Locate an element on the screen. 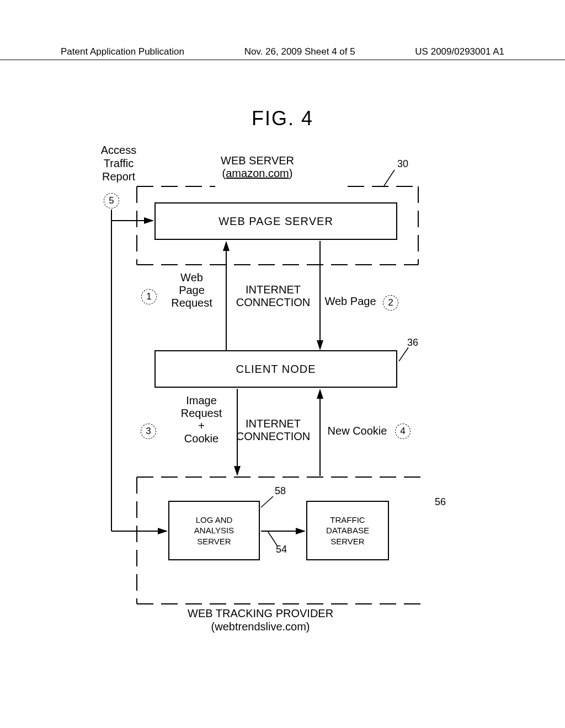 This screenshot has width=565, height=728. step-4-circle: 4 is located at coordinates (403, 431).